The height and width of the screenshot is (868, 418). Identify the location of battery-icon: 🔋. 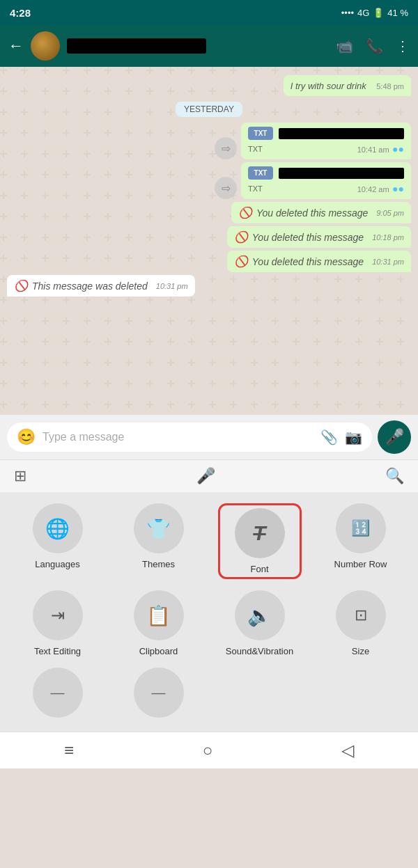
(378, 13).